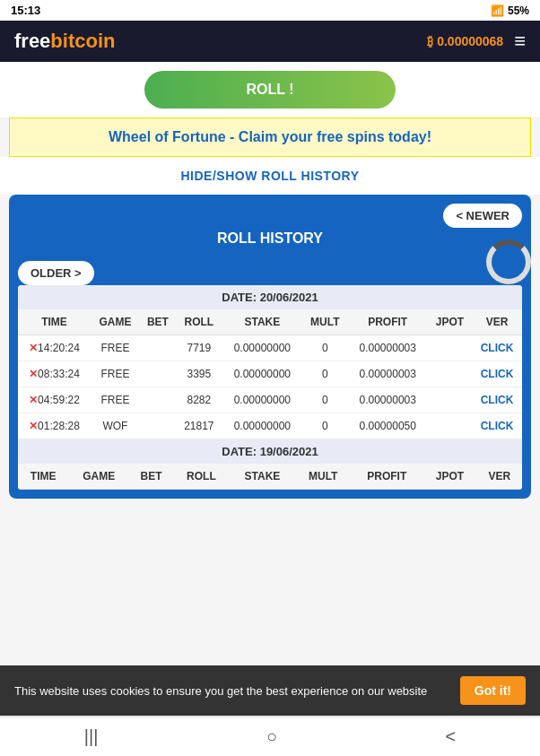 The height and width of the screenshot is (756, 540). I want to click on nav-home-button: ○, so click(272, 737).